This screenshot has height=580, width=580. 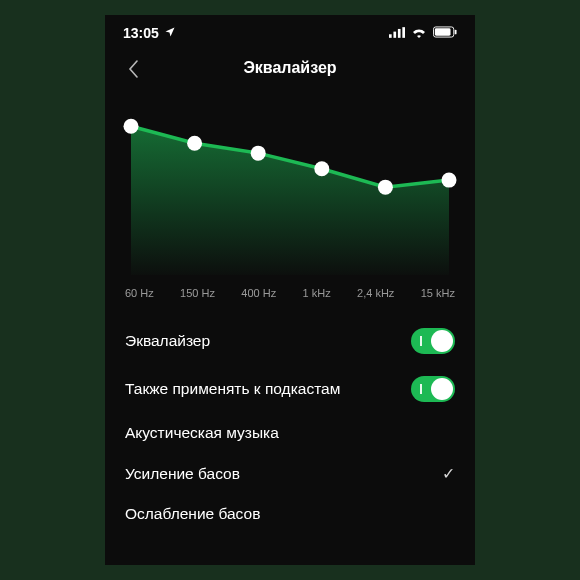 I want to click on setting-equalizer: Эквалайзер, so click(x=290, y=341).